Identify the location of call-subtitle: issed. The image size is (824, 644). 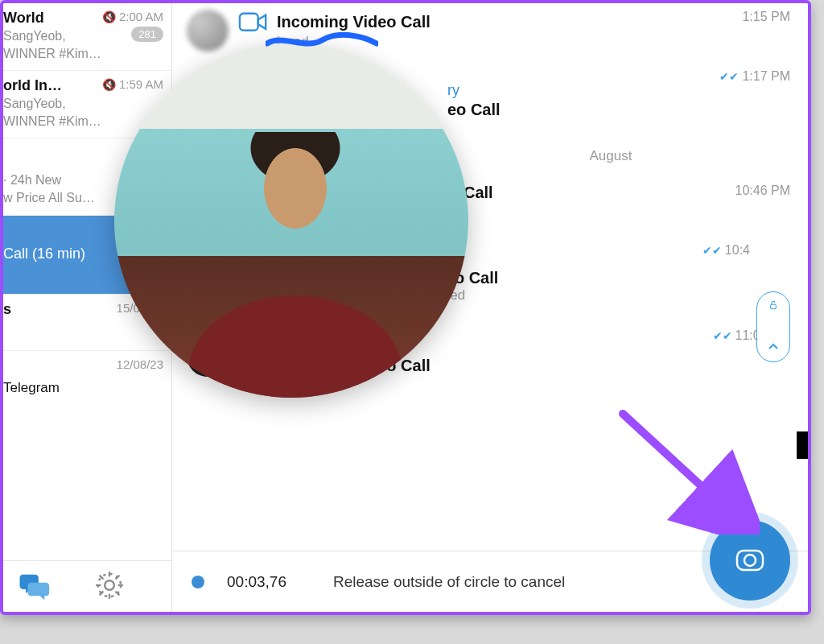
(535, 42).